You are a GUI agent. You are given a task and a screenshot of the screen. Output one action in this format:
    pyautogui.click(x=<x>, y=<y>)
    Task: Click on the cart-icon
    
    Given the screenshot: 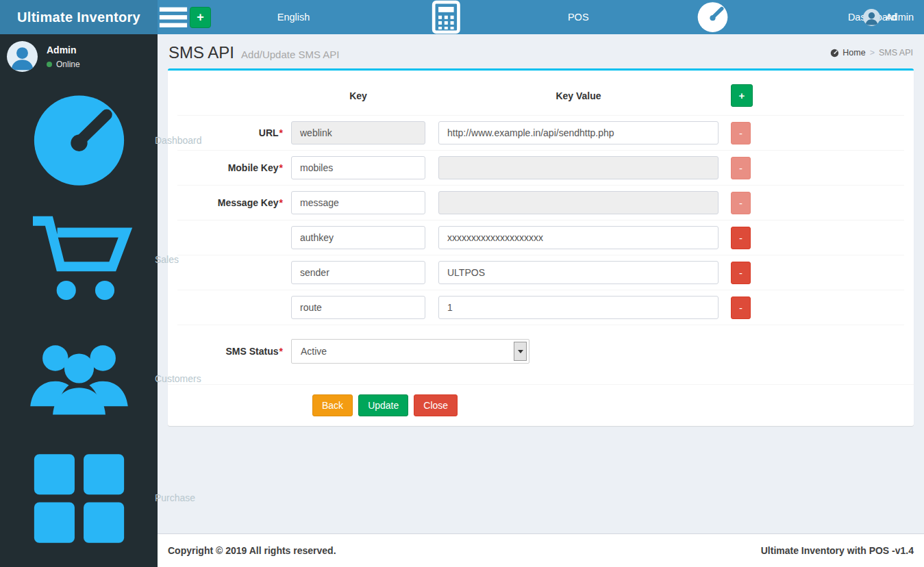 What is the action you would take?
    pyautogui.click(x=79, y=260)
    